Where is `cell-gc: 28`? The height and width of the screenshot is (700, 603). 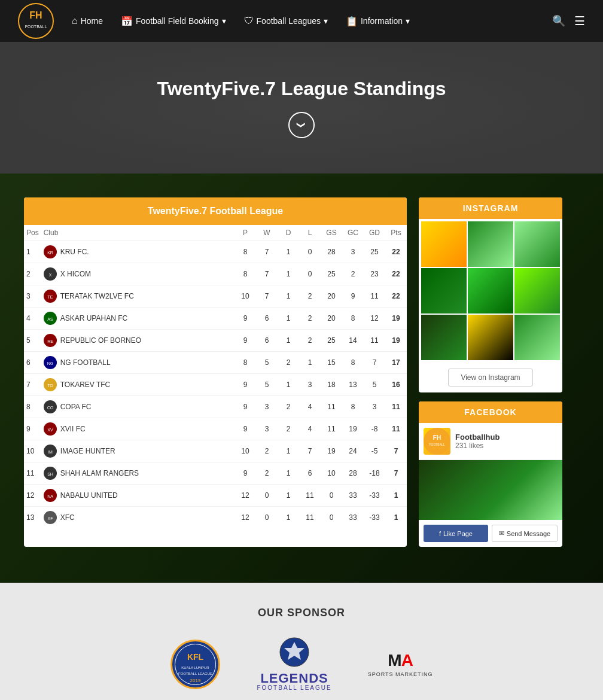
cell-gc: 28 is located at coordinates (353, 474).